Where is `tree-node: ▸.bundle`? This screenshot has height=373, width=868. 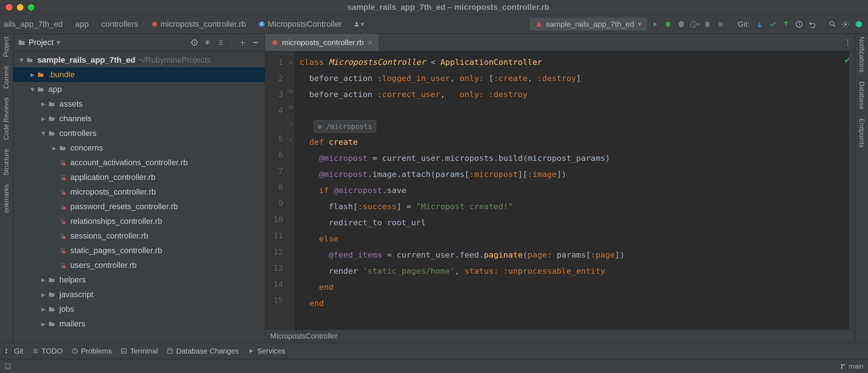
tree-node: ▸.bundle is located at coordinates (139, 75).